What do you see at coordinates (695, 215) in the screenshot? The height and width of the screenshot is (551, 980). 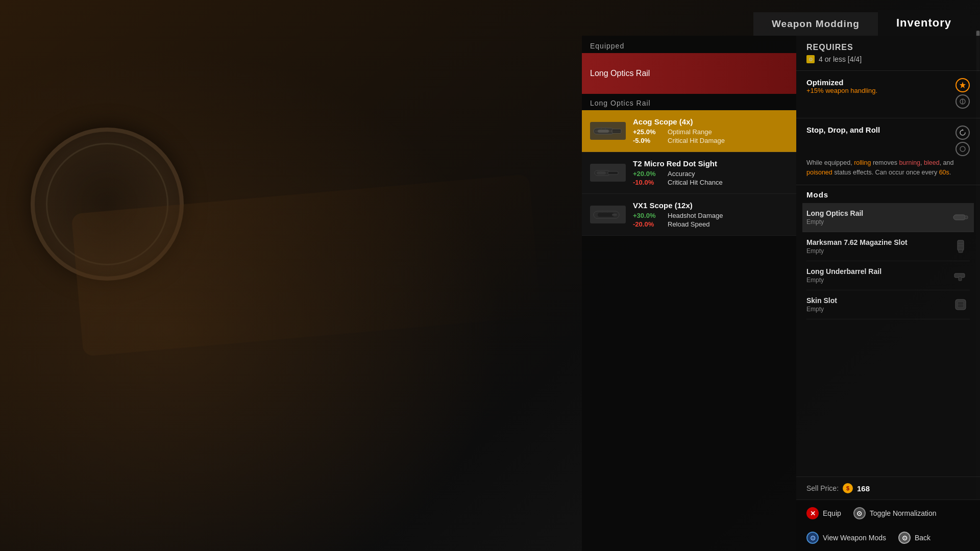 I see `stat-label: Headshot Damage` at bounding box center [695, 215].